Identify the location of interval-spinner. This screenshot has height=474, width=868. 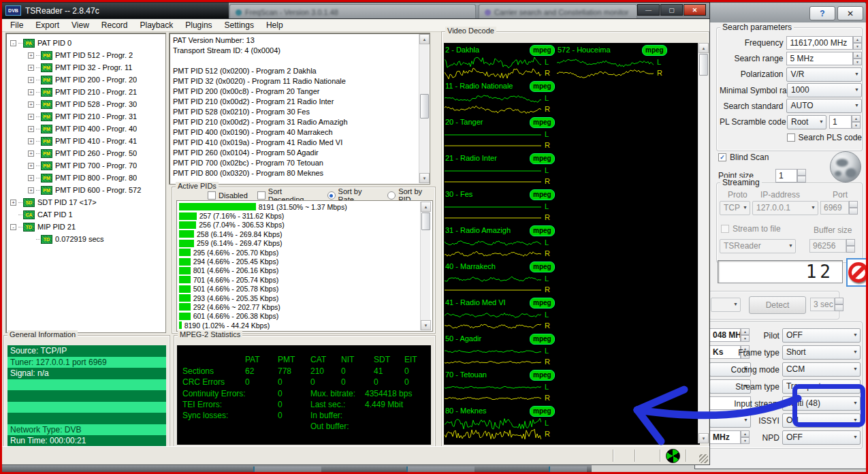
(839, 304).